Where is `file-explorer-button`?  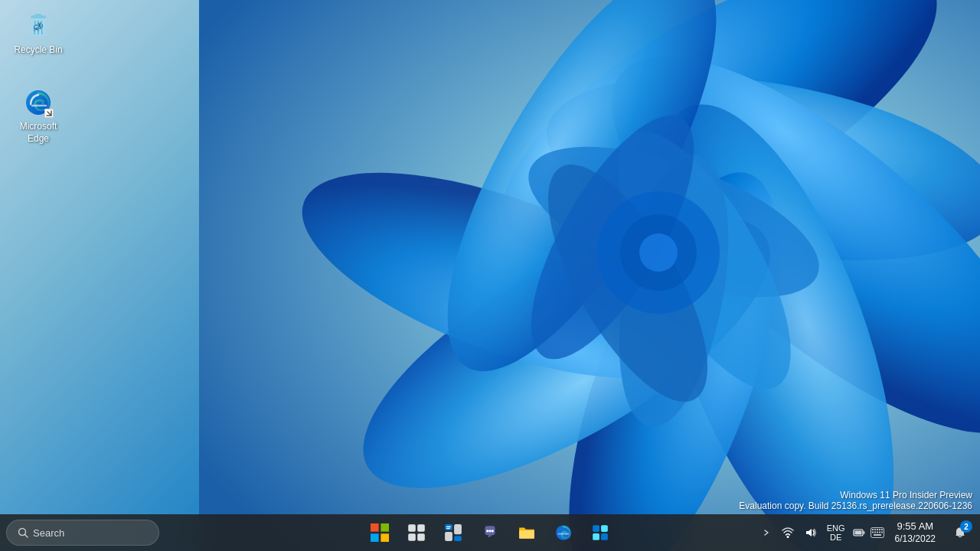
file-explorer-button is located at coordinates (527, 533).